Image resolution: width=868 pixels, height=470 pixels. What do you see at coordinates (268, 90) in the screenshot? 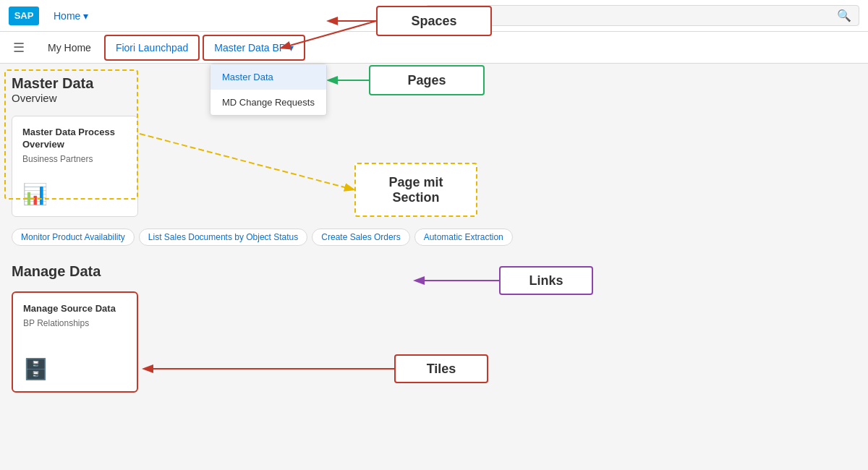
I see `dropdown-menu: Master Data MD Change Requests` at bounding box center [268, 90].